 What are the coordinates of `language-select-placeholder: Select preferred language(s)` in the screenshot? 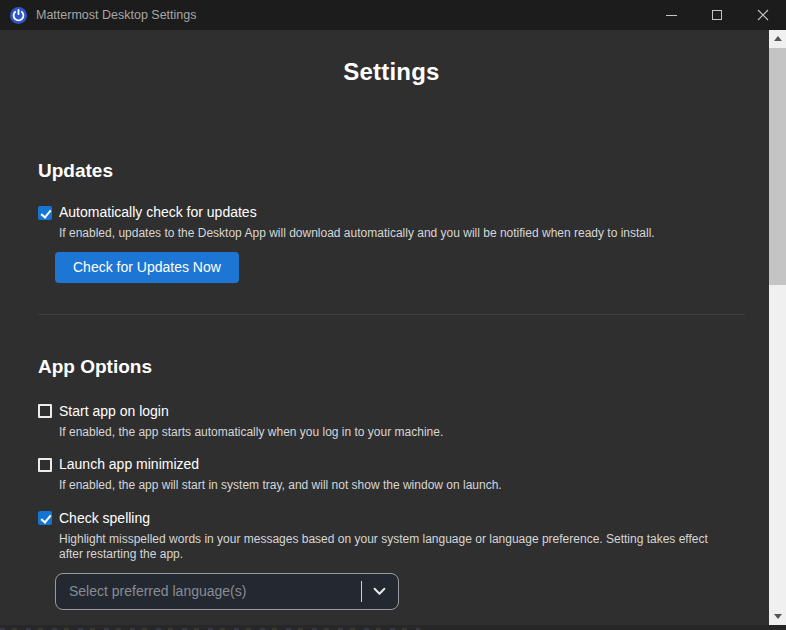 It's located at (215, 591).